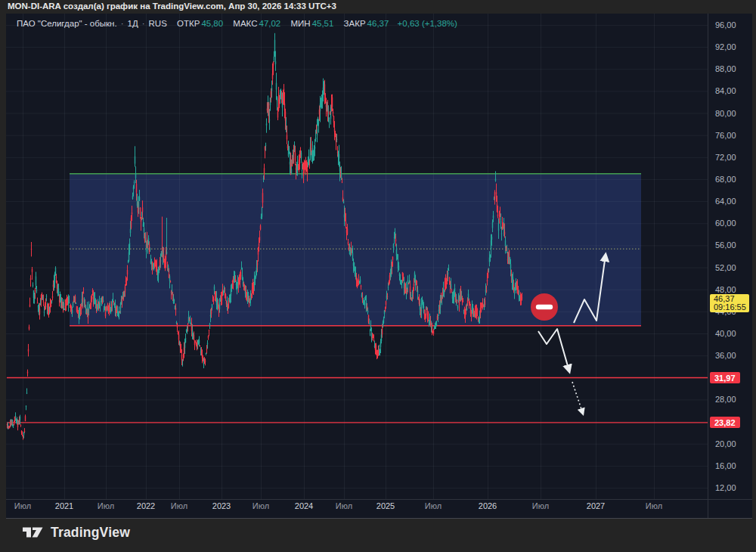  Describe the element at coordinates (33, 532) in the screenshot. I see `tradingview-logo-icon` at that location.